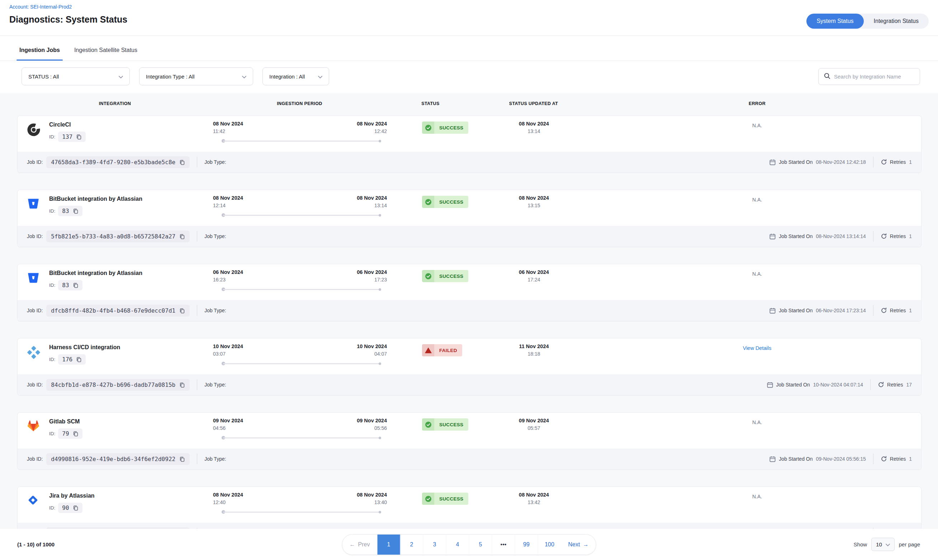  Describe the element at coordinates (874, 77) in the screenshot. I see `search-input` at that location.